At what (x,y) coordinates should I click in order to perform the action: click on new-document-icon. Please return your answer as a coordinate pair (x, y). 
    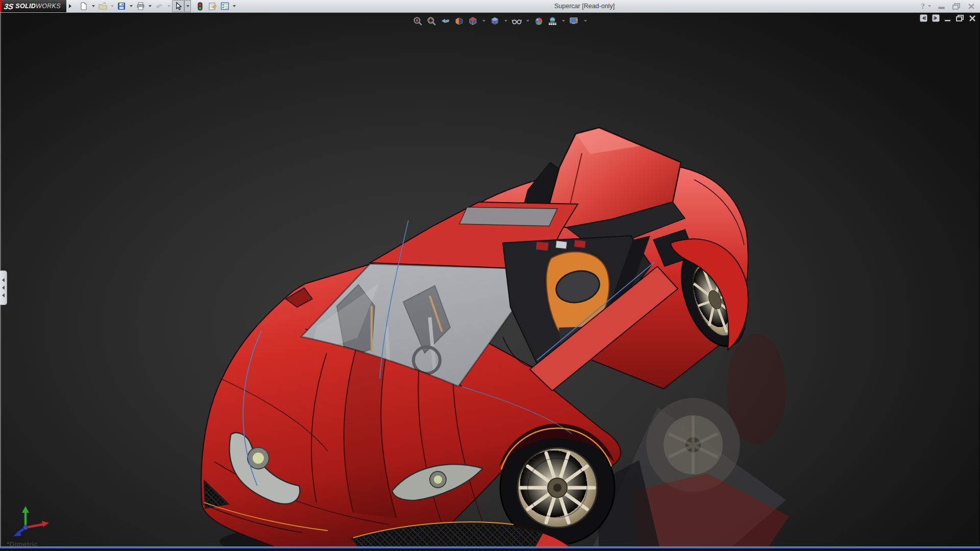
    Looking at the image, I should click on (84, 6).